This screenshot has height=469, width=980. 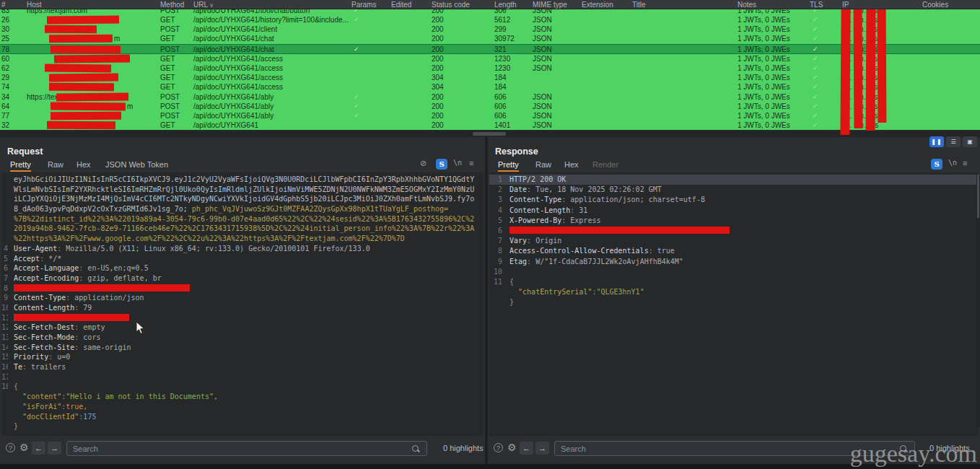 What do you see at coordinates (490, 107) in the screenshot?
I see `table-row: 64mPOST/api/doc/UYHXG641/ably✓200606JSON…` at bounding box center [490, 107].